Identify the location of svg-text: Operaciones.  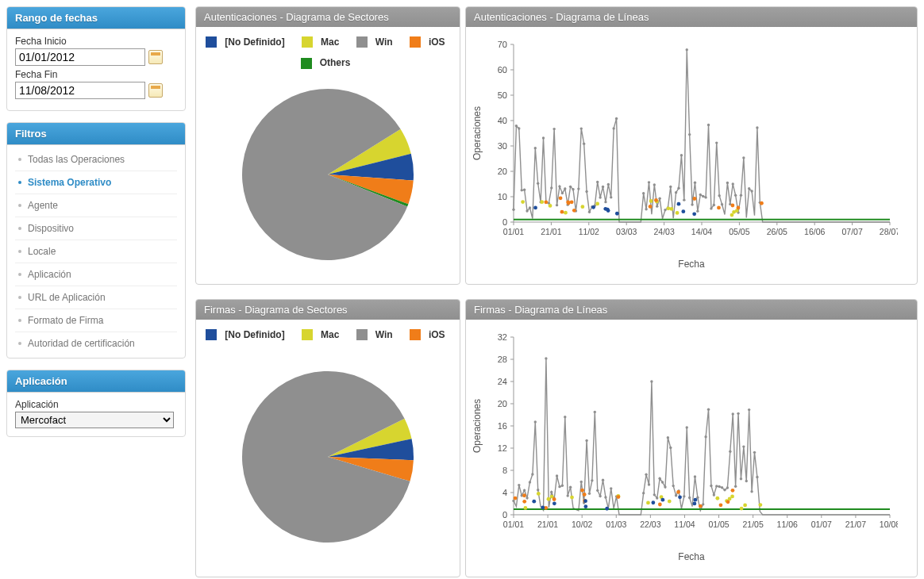
(477, 133).